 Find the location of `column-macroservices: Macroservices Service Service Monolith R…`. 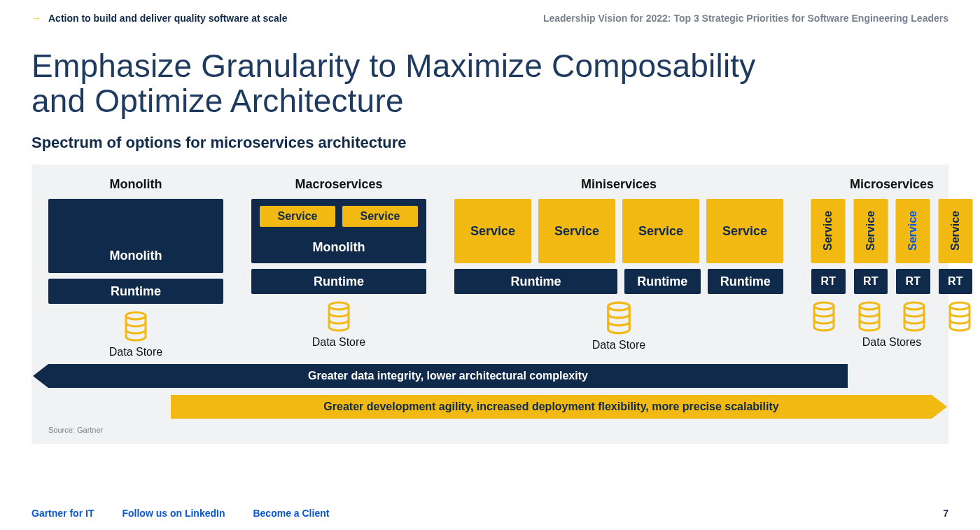

column-macroservices: Macroservices Service Service Monolith R… is located at coordinates (339, 263).